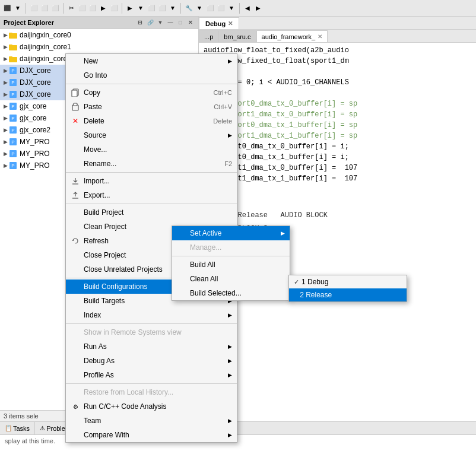 Image resolution: width=476 pixels, height=451 pixels. What do you see at coordinates (210, 8) in the screenshot?
I see `toolbar-icon-16: ⬜` at bounding box center [210, 8].